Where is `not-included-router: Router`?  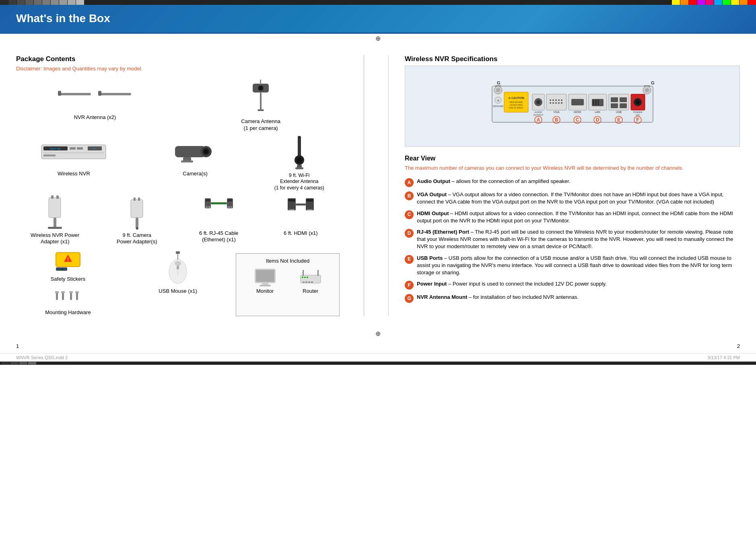
not-included-router: Router is located at coordinates (311, 281).